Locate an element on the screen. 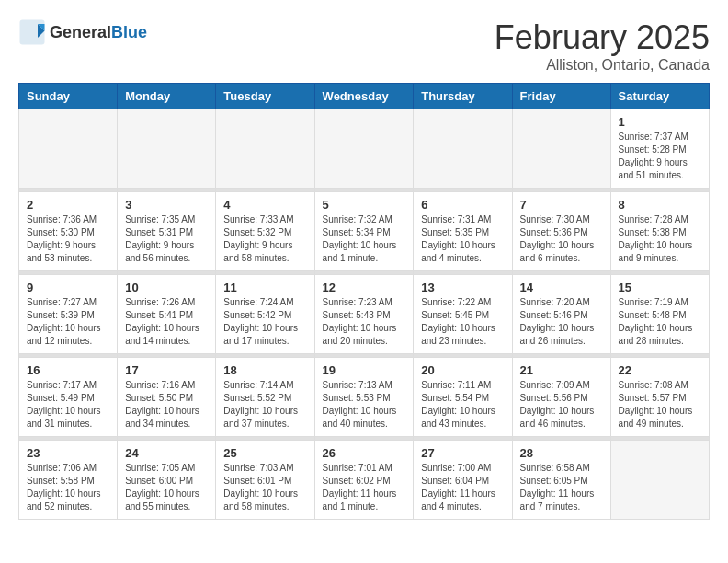 The image size is (728, 563). calendar-cell: 14Sunrise: 7:20 AM Sunset: 5:46 PM Dayli… is located at coordinates (561, 315).